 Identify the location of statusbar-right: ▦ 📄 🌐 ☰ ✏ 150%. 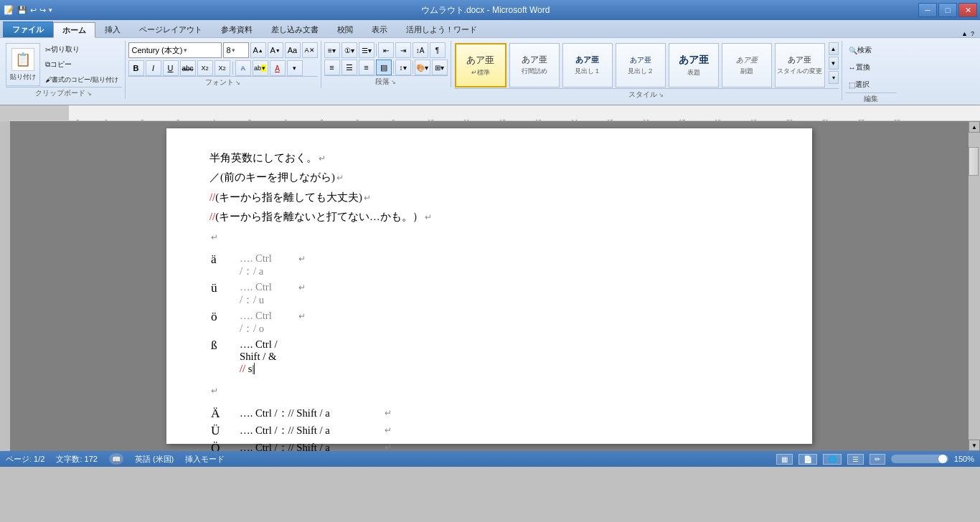
(875, 459).